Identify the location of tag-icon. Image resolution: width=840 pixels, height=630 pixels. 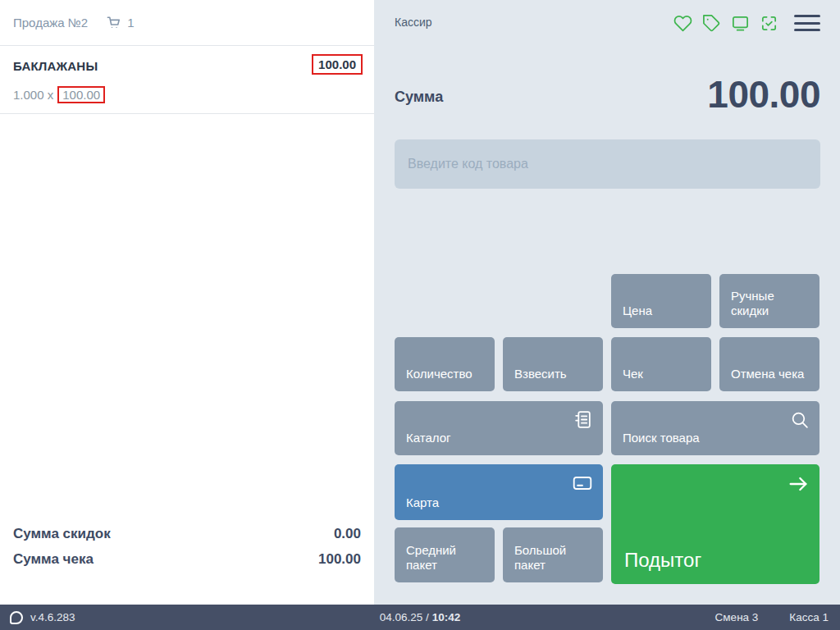
(711, 23).